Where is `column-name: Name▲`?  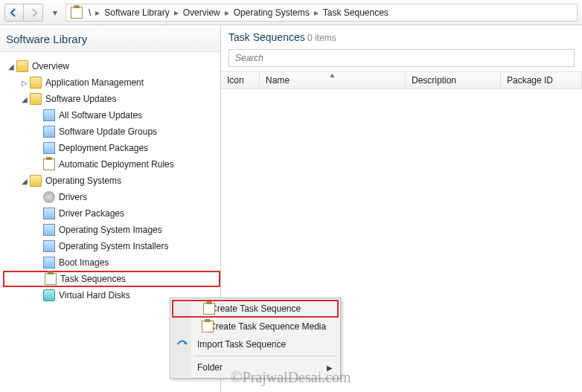
column-name: Name▲ is located at coordinates (333, 80).